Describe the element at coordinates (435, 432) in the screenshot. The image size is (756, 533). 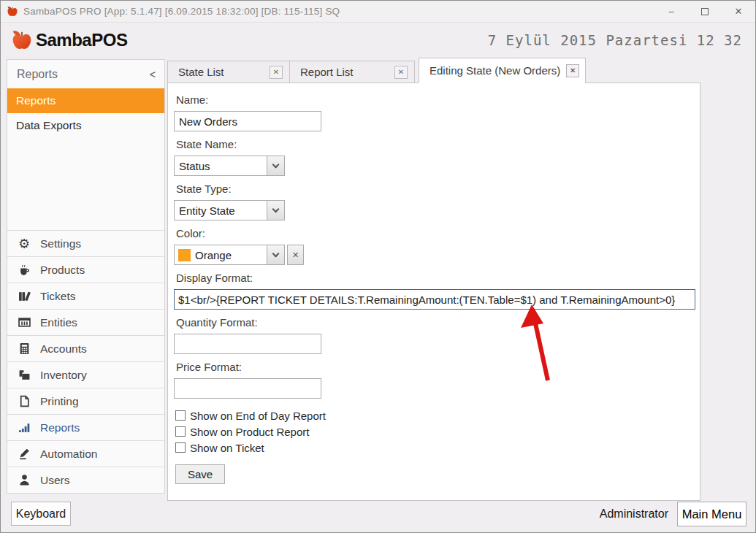
I see `checkbox-row: Show on Product Report` at that location.